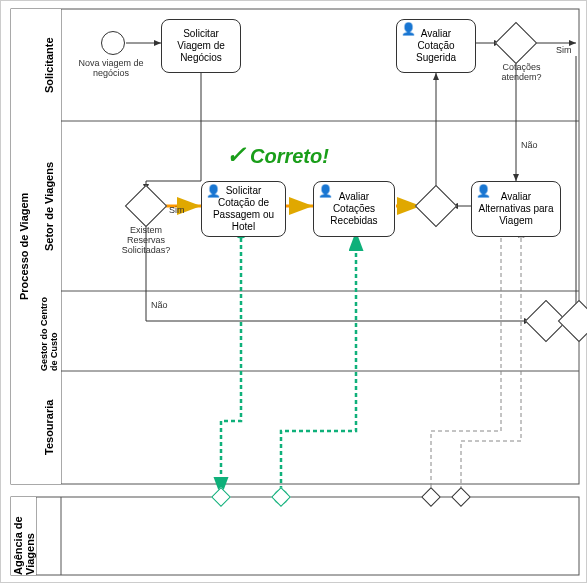 The width and height of the screenshot is (587, 583). What do you see at coordinates (278, 155) in the screenshot?
I see `callout-correto: ✓Correto!` at bounding box center [278, 155].